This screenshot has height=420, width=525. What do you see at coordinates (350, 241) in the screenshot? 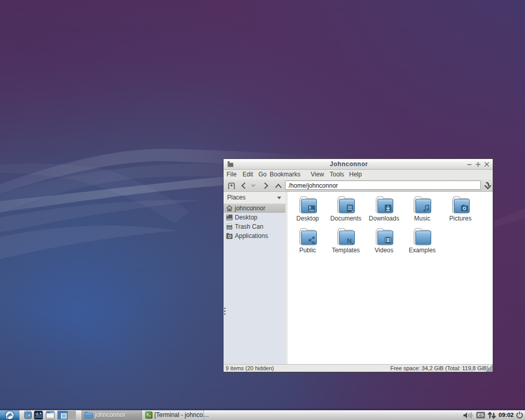
I see `svg-text: N` at bounding box center [350, 241].